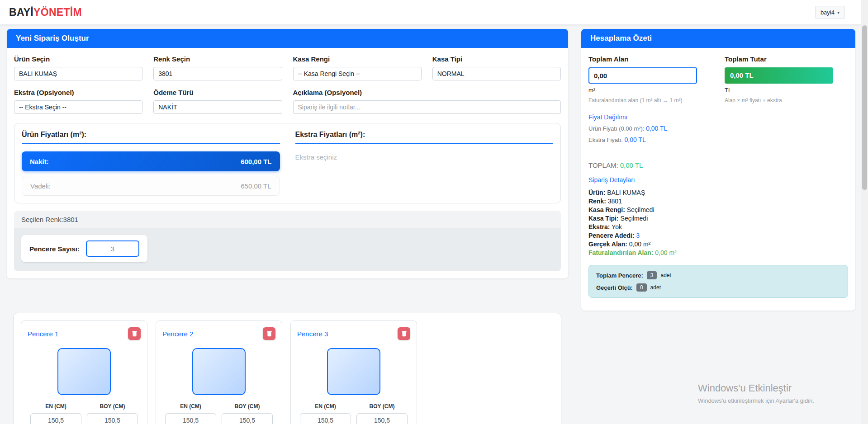  I want to click on payment-select, so click(218, 107).